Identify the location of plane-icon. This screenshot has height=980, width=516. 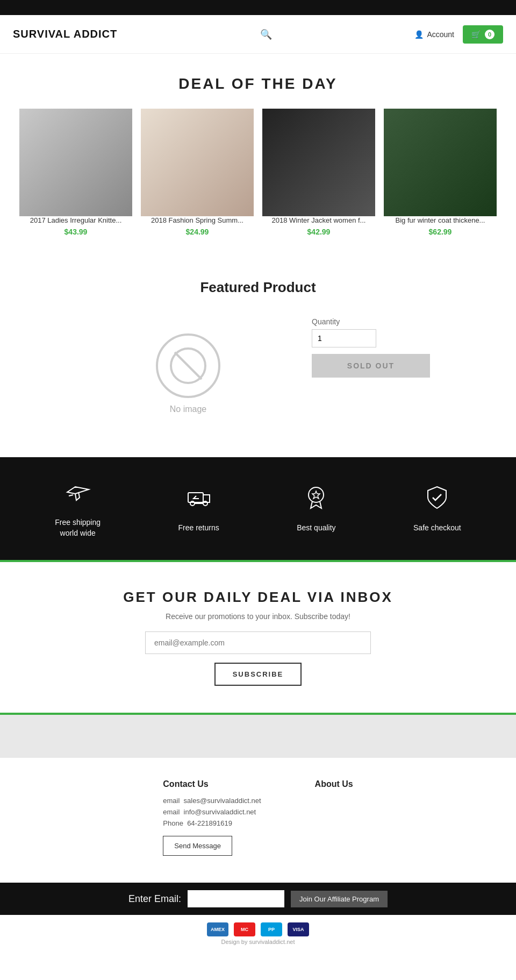
(78, 495).